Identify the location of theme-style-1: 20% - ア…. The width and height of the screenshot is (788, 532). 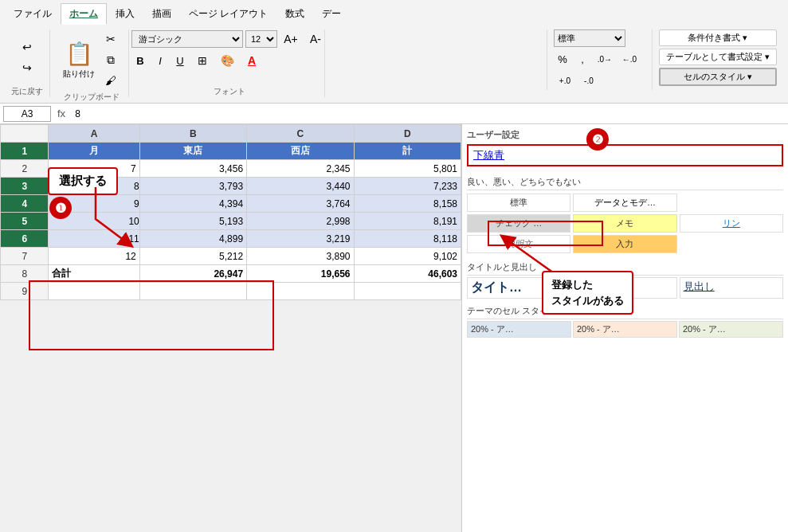
(519, 330).